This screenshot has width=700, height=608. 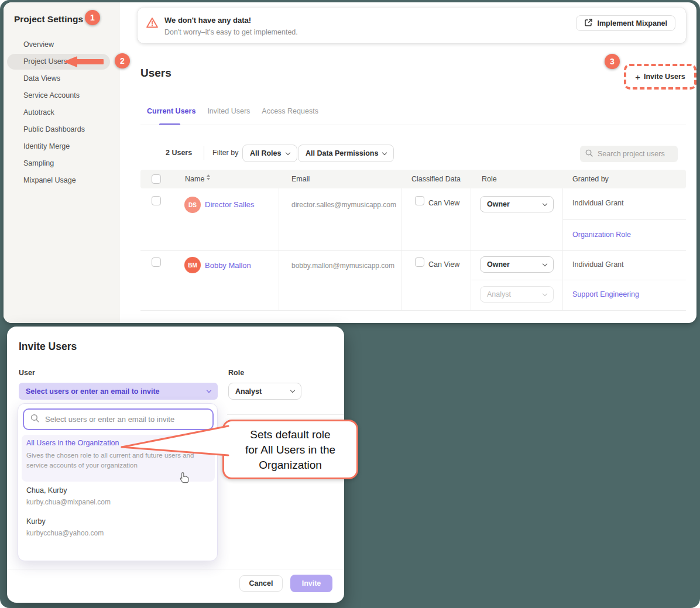 I want to click on col-header-classified: Classified Data, so click(x=436, y=179).